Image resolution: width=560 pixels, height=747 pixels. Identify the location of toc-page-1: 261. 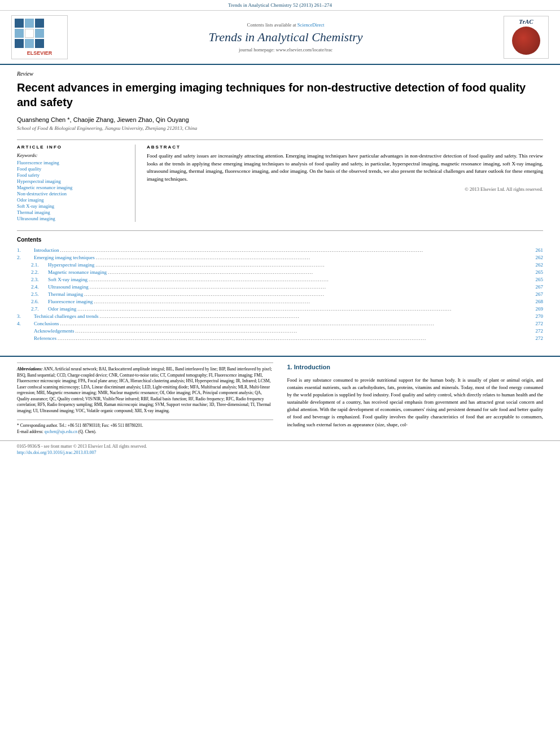
(536, 250).